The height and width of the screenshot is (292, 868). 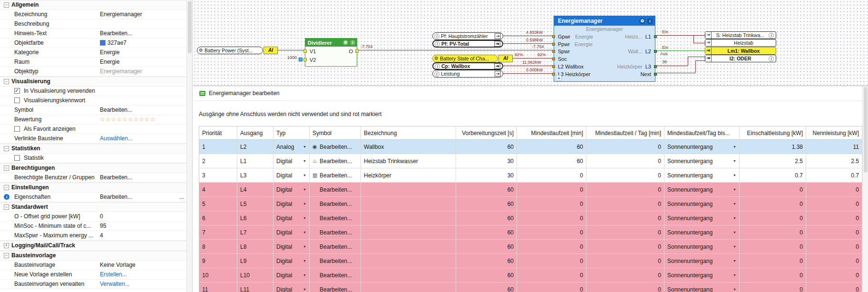 What do you see at coordinates (335, 133) in the screenshot?
I see `column-header-symbol: Symbol` at bounding box center [335, 133].